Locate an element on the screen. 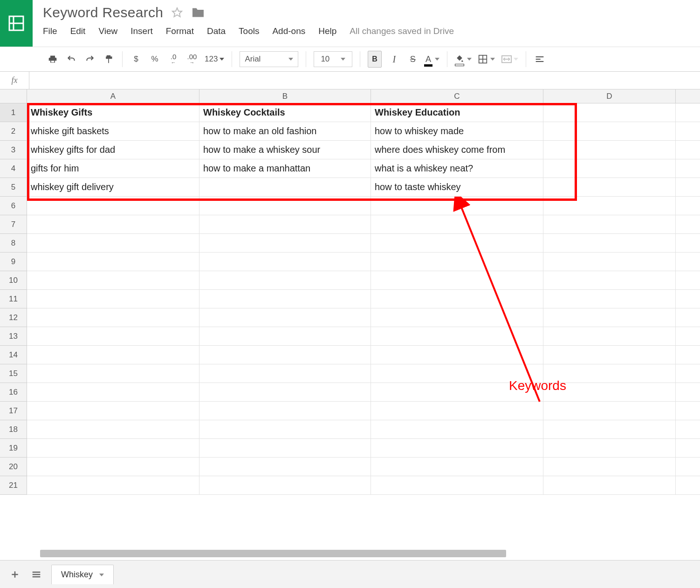  redo-icon is located at coordinates (90, 59).